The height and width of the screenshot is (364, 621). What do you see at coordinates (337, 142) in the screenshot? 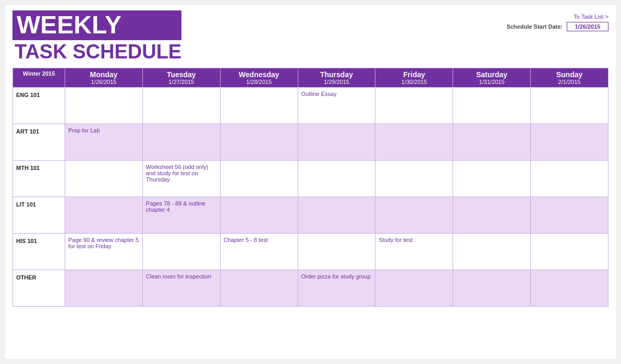
I see `cell-r1-c3` at bounding box center [337, 142].